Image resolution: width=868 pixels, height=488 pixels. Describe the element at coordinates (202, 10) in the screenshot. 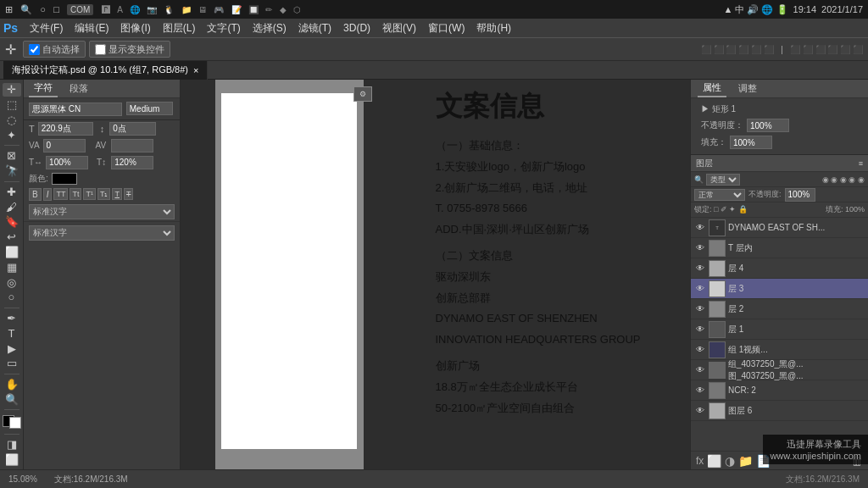

I see `app-icons: 🅿 A 🌐 📷 🐧 📁 🖥 🎮 📝 🔲 ✏ ◆ ⬡` at that location.